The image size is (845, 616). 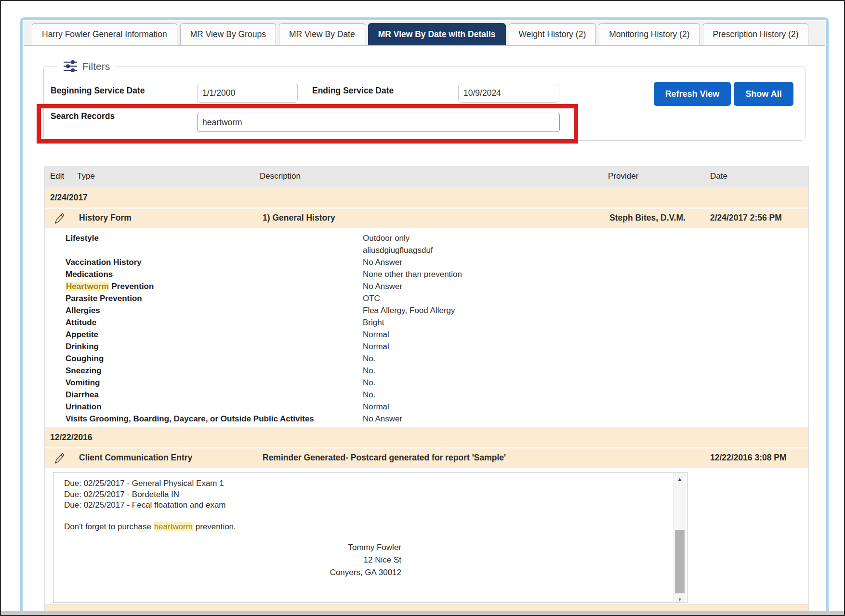 I want to click on note-scrollbar: ▲ ▼, so click(x=679, y=537).